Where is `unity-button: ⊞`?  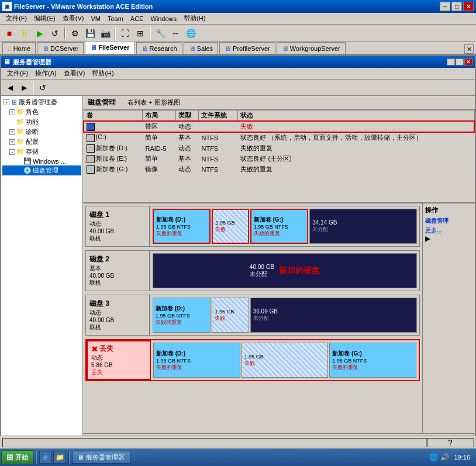
unity-button: ⊞ is located at coordinates (140, 33).